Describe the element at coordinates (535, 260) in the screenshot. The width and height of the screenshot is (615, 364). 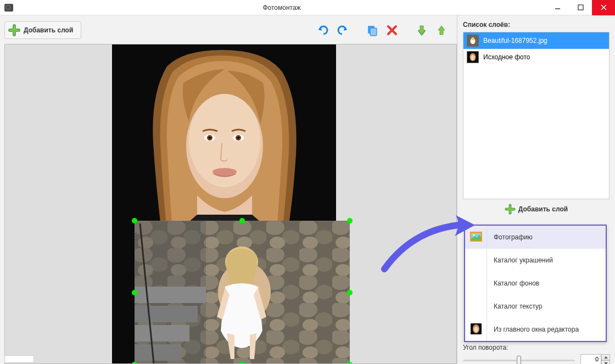
I see `dropdown-item-decorations: Каталог украшений` at that location.